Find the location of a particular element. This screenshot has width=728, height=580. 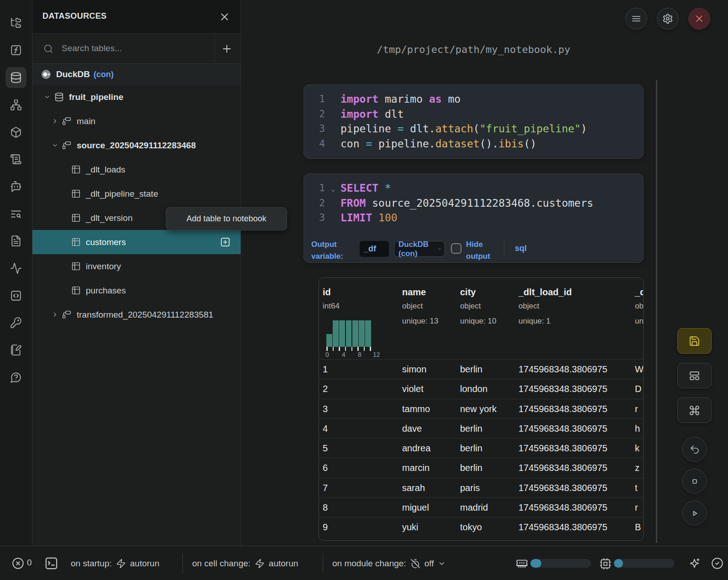

connection-row: DuckDB (con) is located at coordinates (136, 74).